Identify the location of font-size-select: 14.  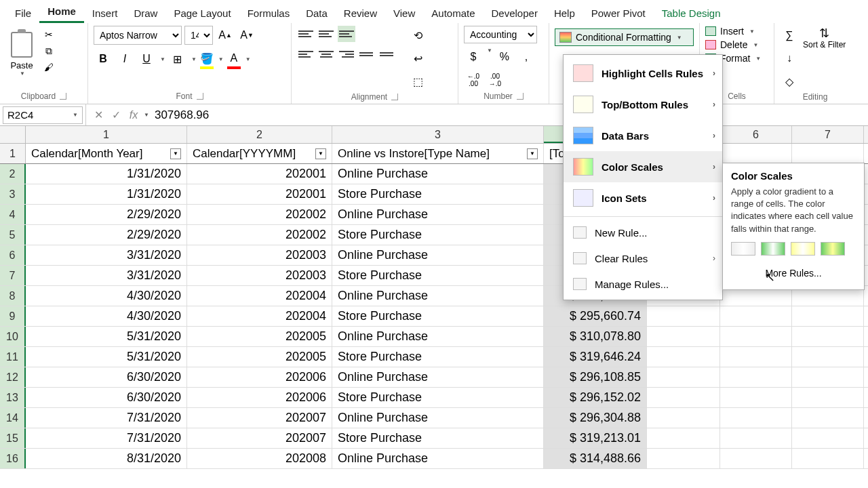
(199, 35).